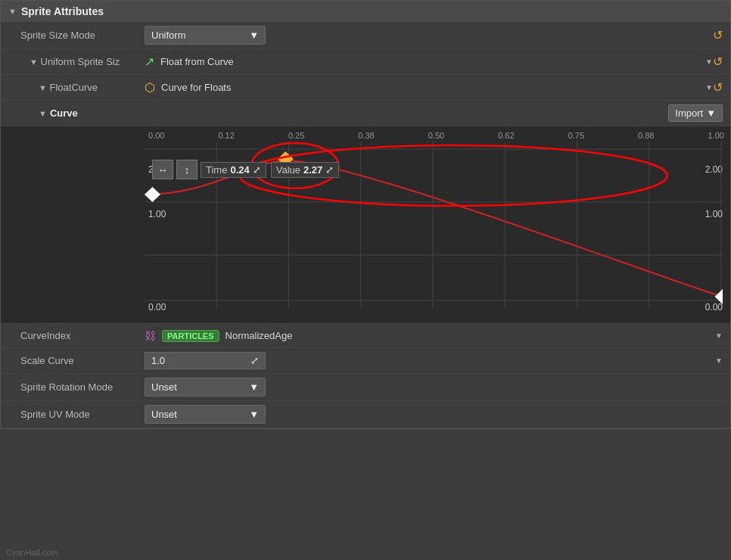  I want to click on float-curve-reset-icon: ↺, so click(717, 88).